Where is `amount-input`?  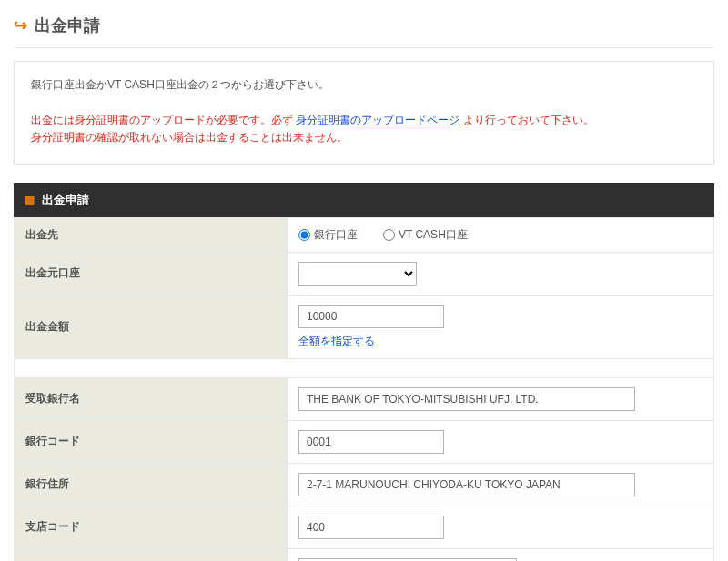
amount-input is located at coordinates (371, 316).